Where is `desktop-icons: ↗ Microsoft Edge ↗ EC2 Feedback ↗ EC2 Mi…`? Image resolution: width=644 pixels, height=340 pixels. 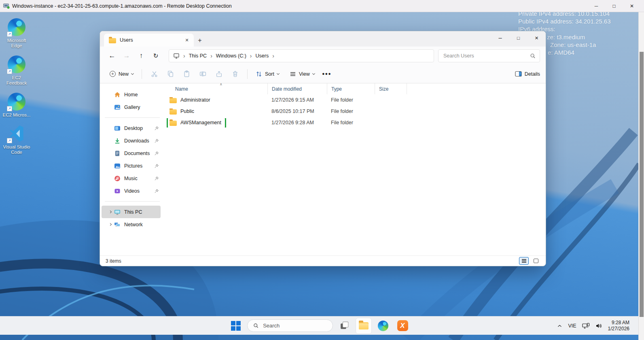 desktop-icons: ↗ Microsoft Edge ↗ EC2 Feedback ↗ EC2 Mi… is located at coordinates (17, 87).